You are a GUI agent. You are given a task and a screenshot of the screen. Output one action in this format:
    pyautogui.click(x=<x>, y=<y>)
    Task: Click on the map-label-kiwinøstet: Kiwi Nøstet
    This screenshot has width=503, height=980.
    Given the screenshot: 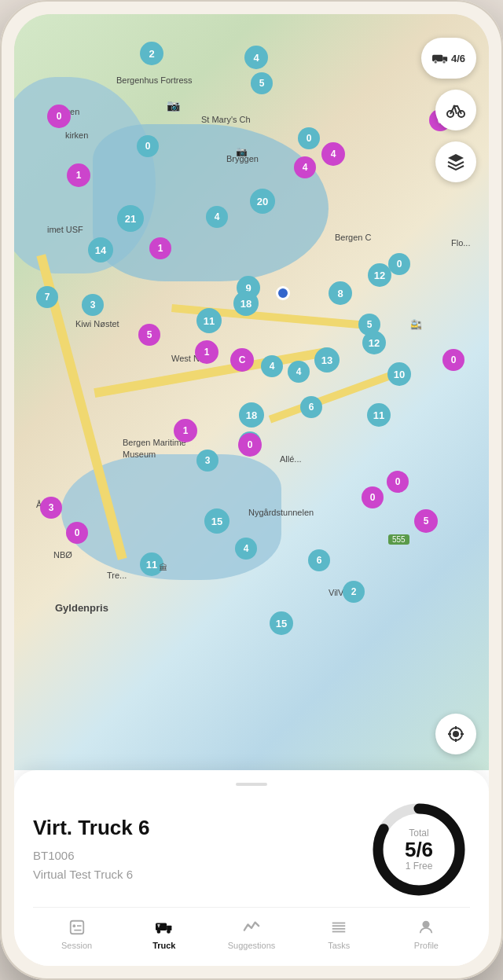 What is the action you would take?
    pyautogui.click(x=97, y=324)
    